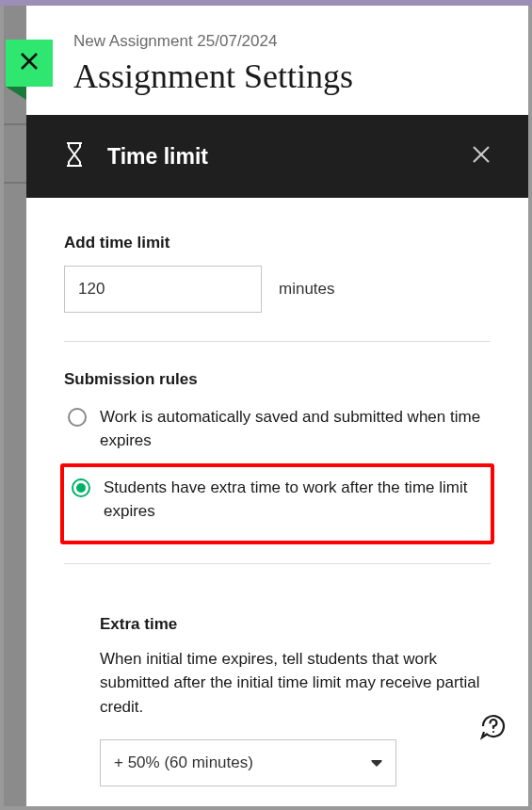  Describe the element at coordinates (282, 41) in the screenshot. I see `breadcrumb: New Assignment 25/07/2024` at that location.